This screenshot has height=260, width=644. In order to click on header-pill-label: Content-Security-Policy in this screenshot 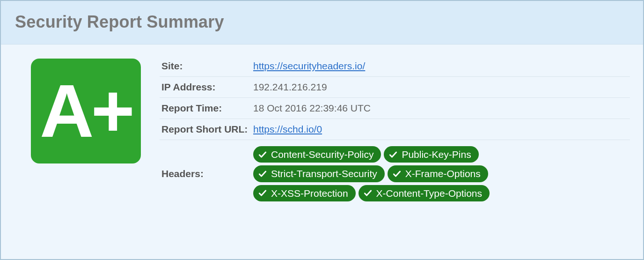, I will do `click(322, 155)`.